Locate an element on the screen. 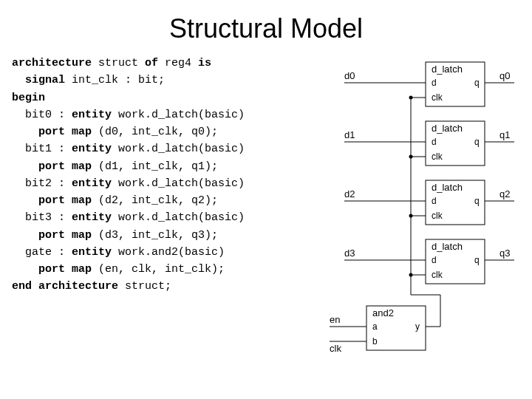  kw-of: of is located at coordinates (151, 64).